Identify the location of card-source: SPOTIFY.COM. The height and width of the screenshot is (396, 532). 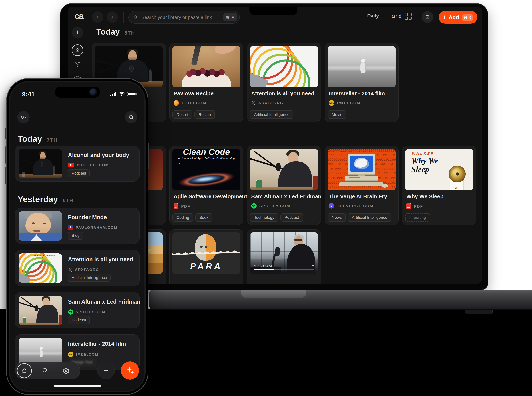
(271, 206).